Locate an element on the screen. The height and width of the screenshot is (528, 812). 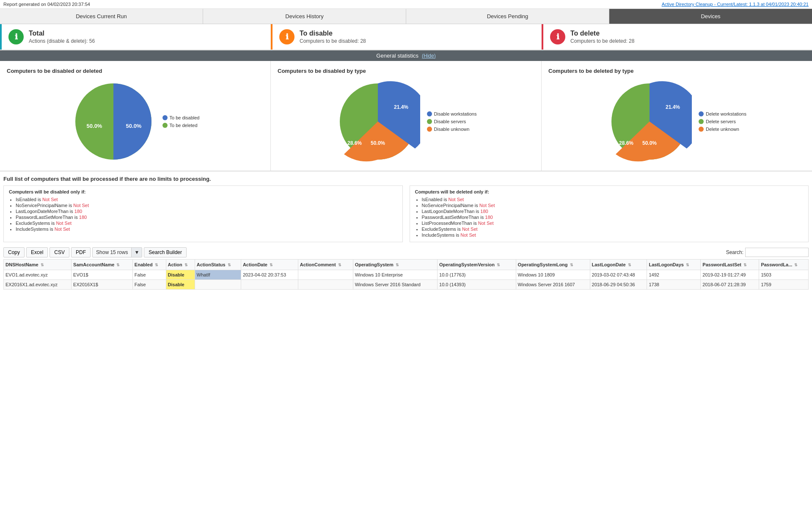
legend-label-3-2: Delete unknown is located at coordinates (723, 129).